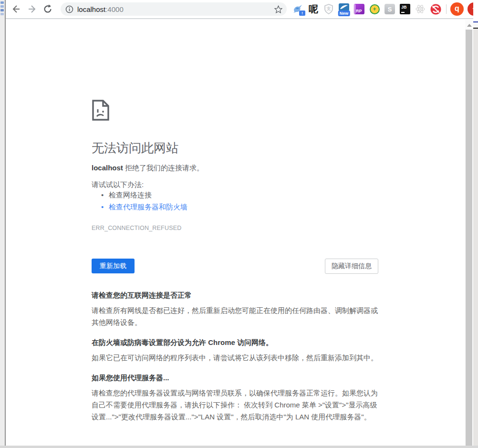  What do you see at coordinates (385, 9) in the screenshot?
I see `extensions-area: ! 呢 支 New RP + S JB` at bounding box center [385, 9].